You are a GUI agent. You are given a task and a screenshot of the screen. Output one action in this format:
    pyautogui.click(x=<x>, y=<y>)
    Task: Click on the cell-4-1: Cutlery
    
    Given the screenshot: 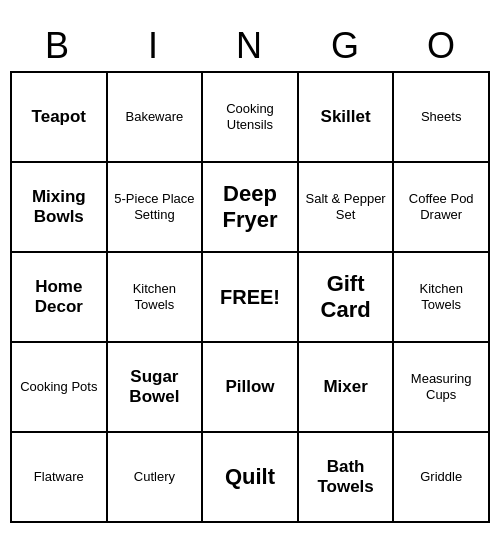 What is the action you would take?
    pyautogui.click(x=156, y=478)
    